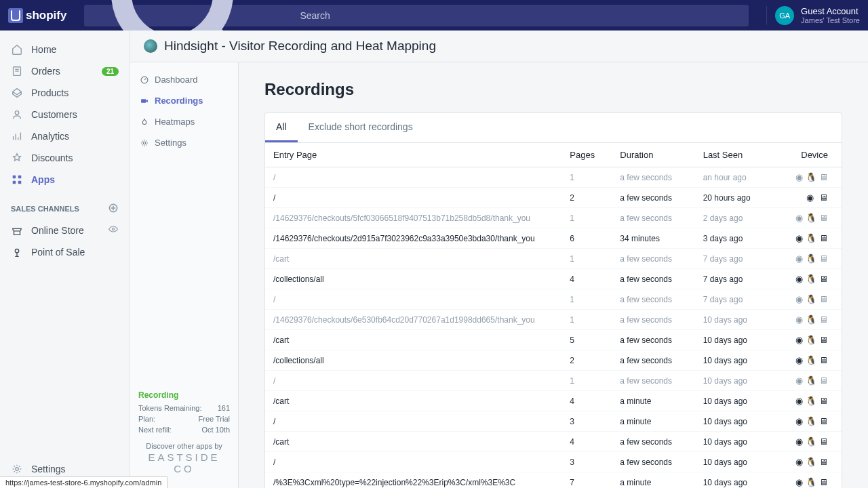  I want to click on col-duration: Duration, so click(653, 155).